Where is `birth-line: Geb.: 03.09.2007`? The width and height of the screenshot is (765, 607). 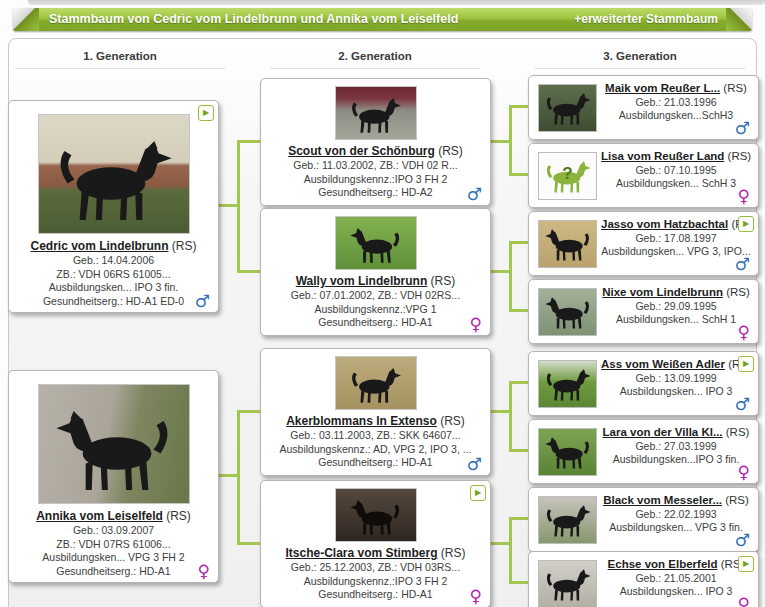 birth-line: Geb.: 03.09.2007 is located at coordinates (114, 531).